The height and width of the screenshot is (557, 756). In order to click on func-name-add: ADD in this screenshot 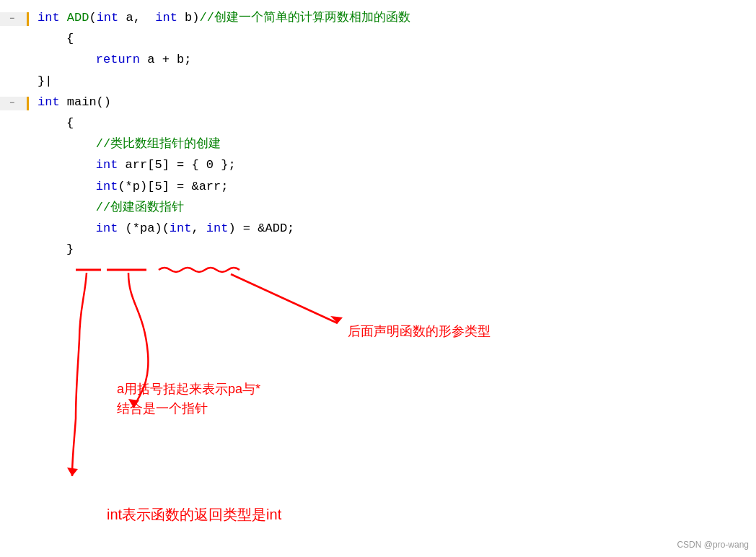, I will do `click(78, 17)`.